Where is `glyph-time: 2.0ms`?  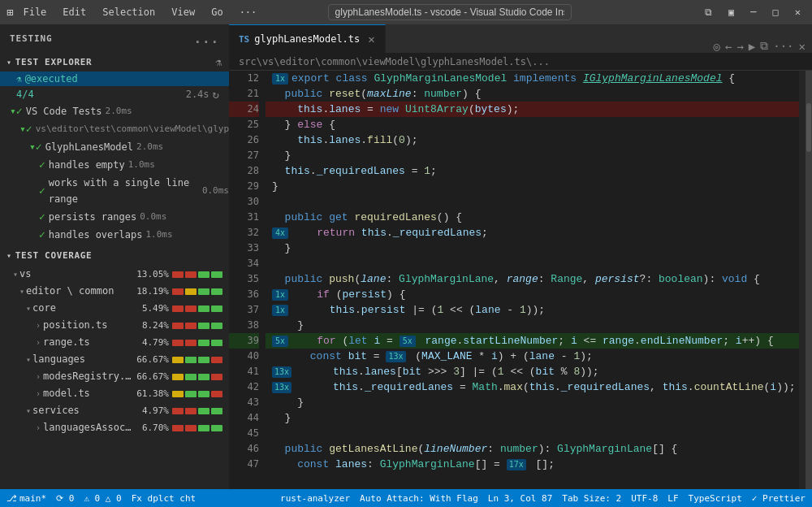
glyph-time: 2.0ms is located at coordinates (149, 147).